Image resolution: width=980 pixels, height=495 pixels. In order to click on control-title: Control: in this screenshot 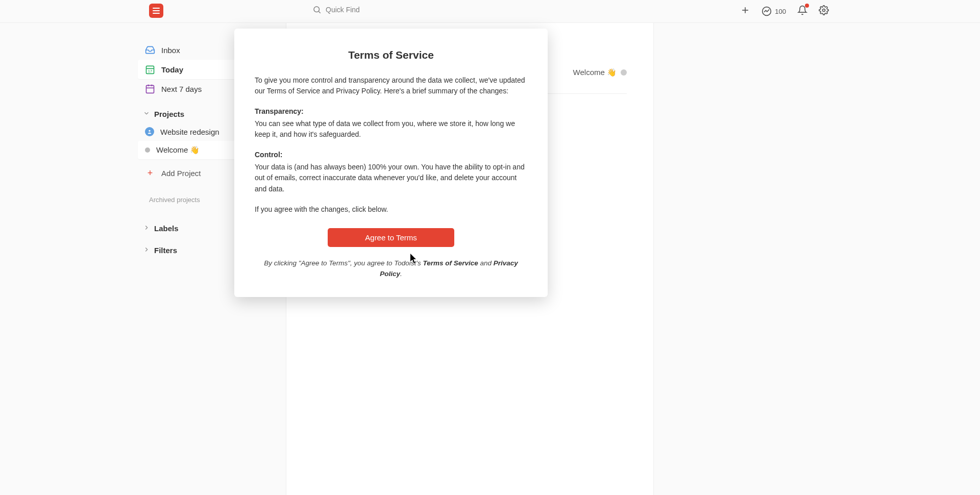, I will do `click(391, 155)`.